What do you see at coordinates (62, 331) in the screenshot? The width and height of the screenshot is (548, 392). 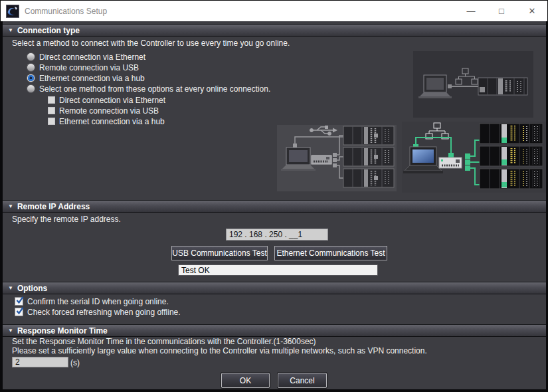 I see `section-title: Response Monitor Time` at bounding box center [62, 331].